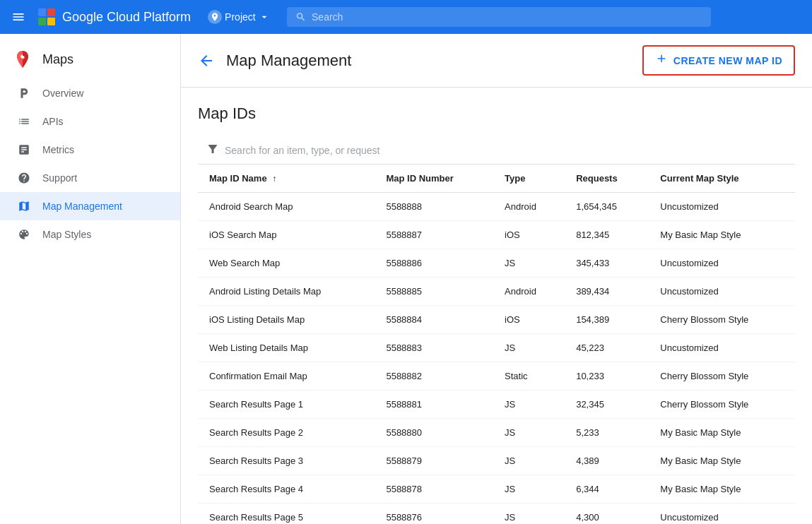  Describe the element at coordinates (496, 514) in the screenshot. I see `table-row: Search Results Page 55588876JS4,300Uncus…` at that location.